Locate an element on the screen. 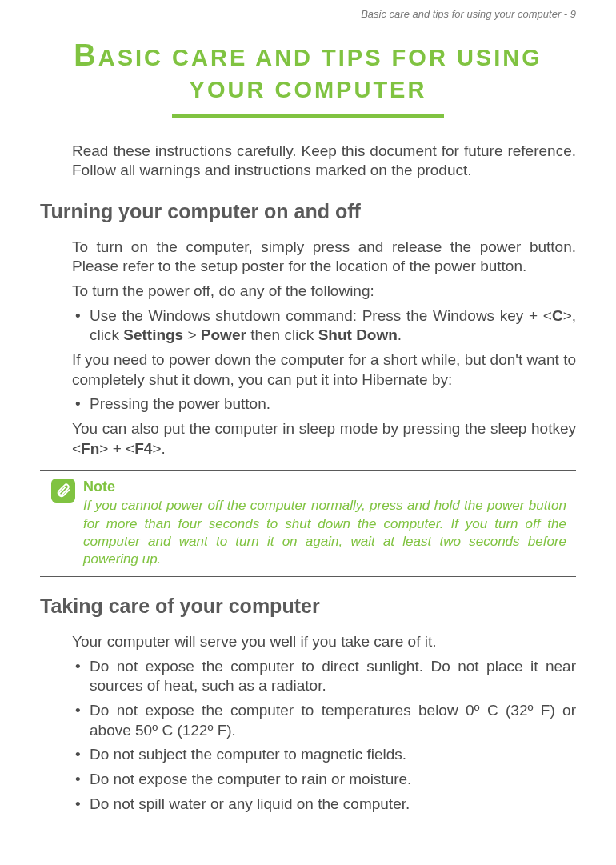 This screenshot has height=865, width=616. sleep-text: > + < is located at coordinates (117, 448).